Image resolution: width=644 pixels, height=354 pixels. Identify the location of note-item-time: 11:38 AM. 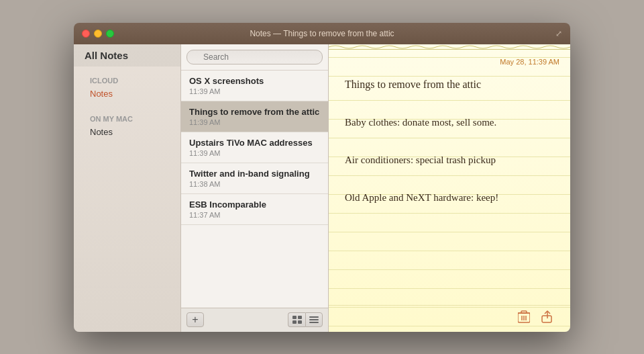
(255, 184).